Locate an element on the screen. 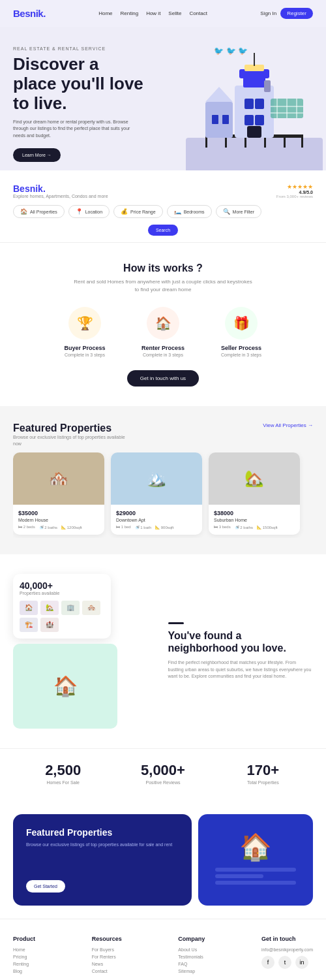 Image resolution: width=326 pixels, height=980 pixels. social-twitter: t is located at coordinates (285, 962).